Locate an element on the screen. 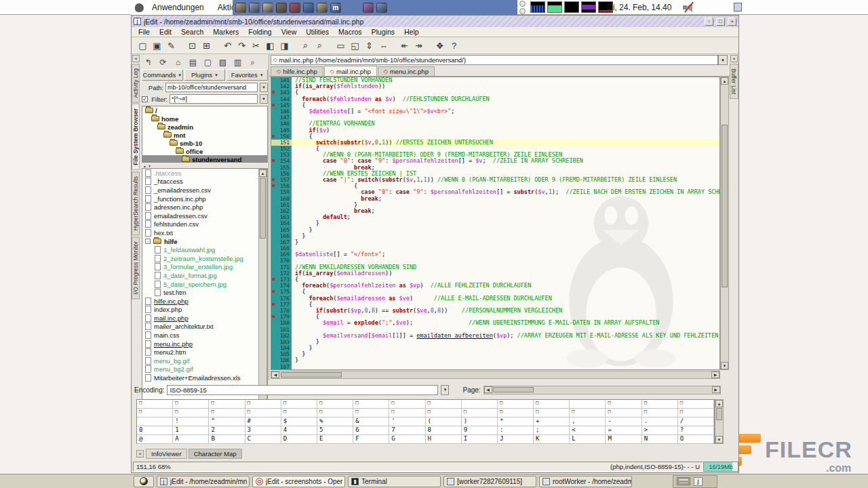  library-launcher-icon is located at coordinates (281, 8).